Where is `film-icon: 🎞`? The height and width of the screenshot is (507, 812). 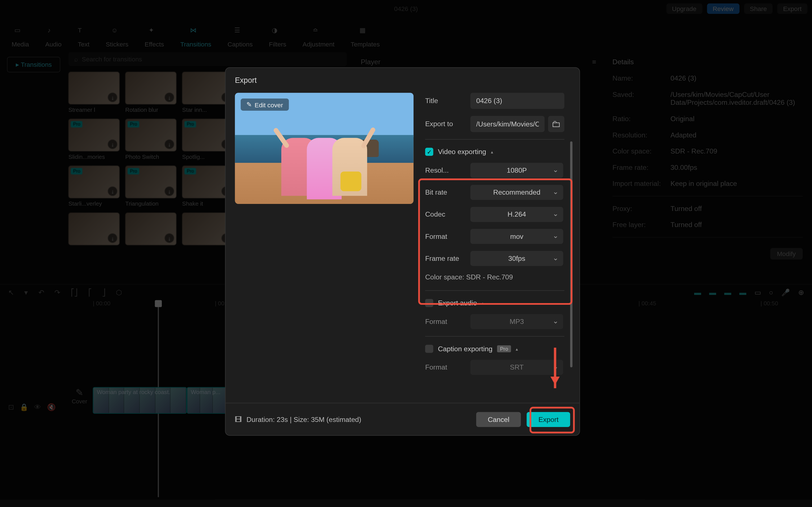
film-icon: 🎞 is located at coordinates (238, 419).